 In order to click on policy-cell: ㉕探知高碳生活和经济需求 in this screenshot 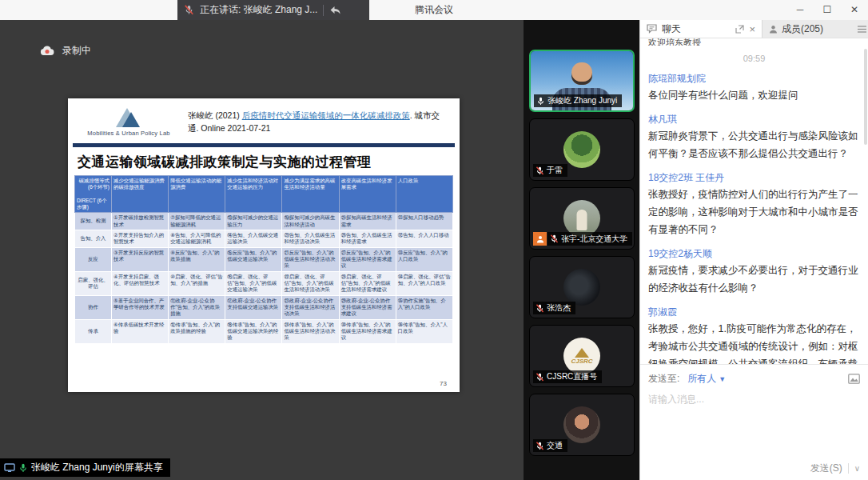, I will do `click(368, 222)`.